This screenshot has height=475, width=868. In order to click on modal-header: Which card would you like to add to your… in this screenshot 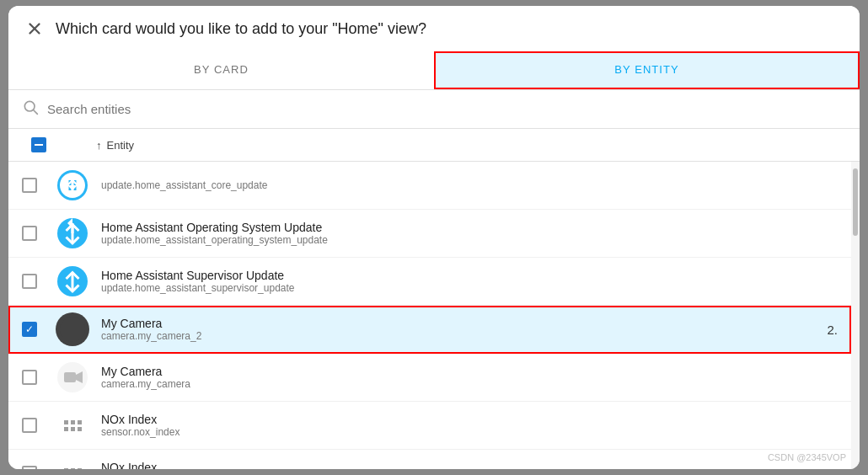, I will do `click(434, 29)`.